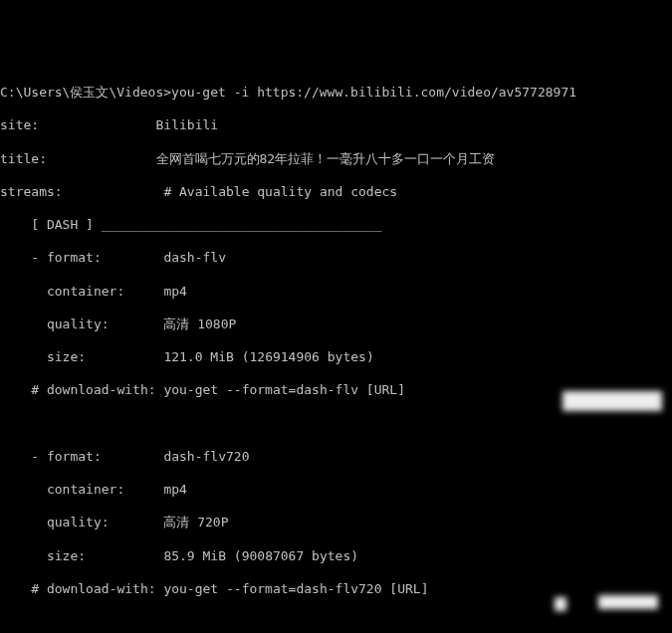 The image size is (672, 633). Describe the element at coordinates (374, 92) in the screenshot. I see `command-text: you-get -i https://www.bilibili.com/vide…` at that location.